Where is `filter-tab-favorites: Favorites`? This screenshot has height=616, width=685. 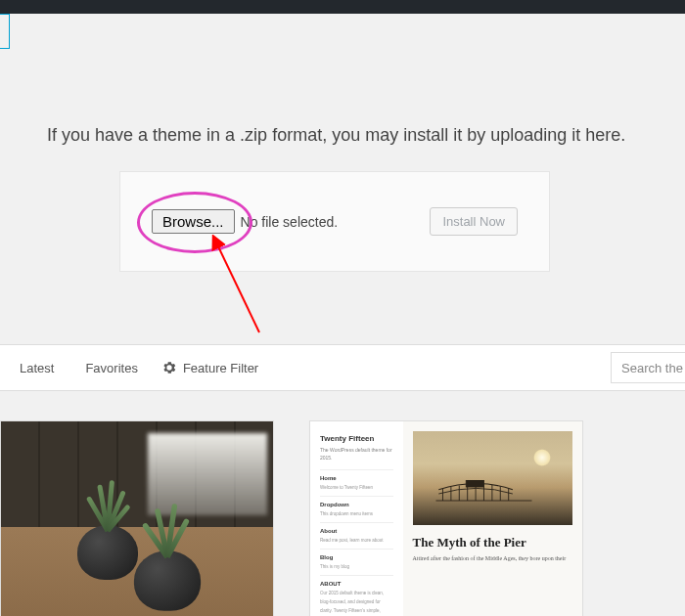
filter-tab-favorites: Favorites is located at coordinates (112, 368).